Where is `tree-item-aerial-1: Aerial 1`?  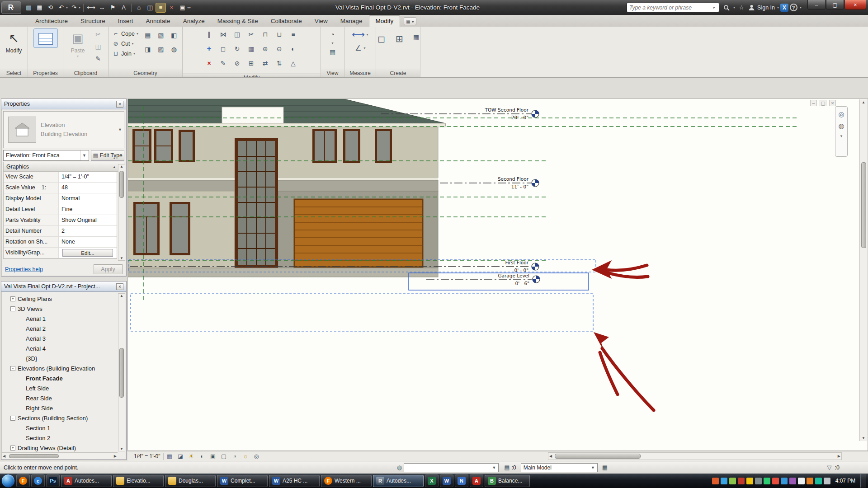 tree-item-aerial-1: Aerial 1 is located at coordinates (64, 319).